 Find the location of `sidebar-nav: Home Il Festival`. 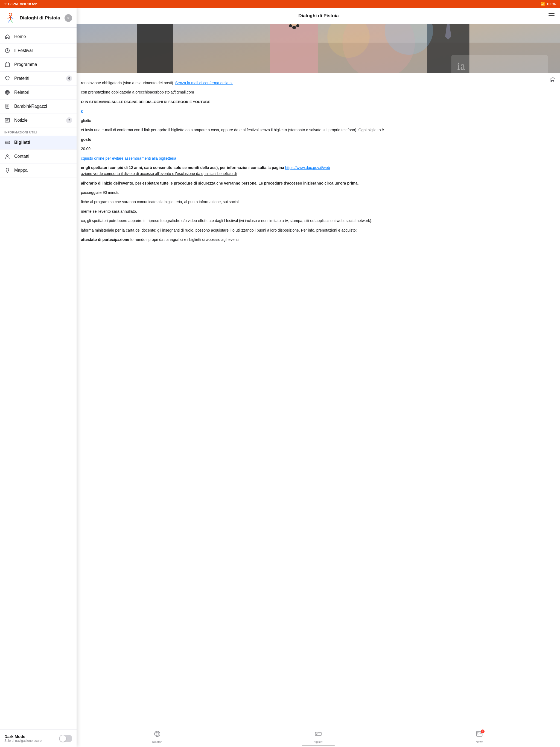

sidebar-nav: Home Il Festival is located at coordinates (39, 379).